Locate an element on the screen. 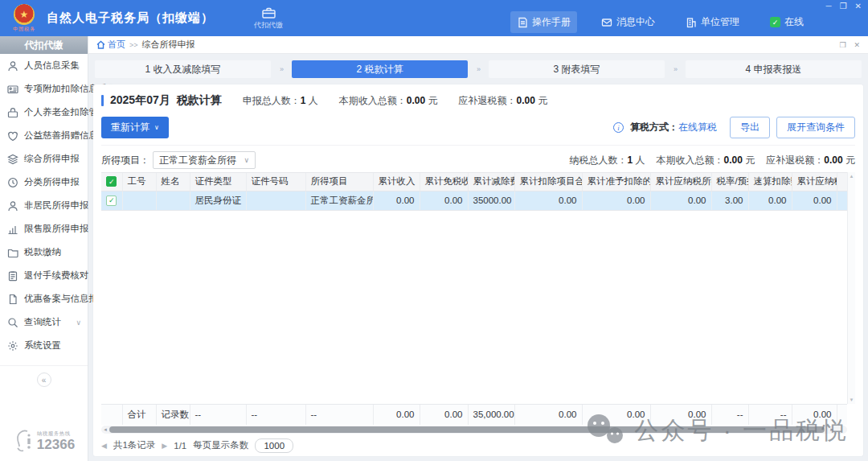  hotline-number: 12366 is located at coordinates (56, 444).